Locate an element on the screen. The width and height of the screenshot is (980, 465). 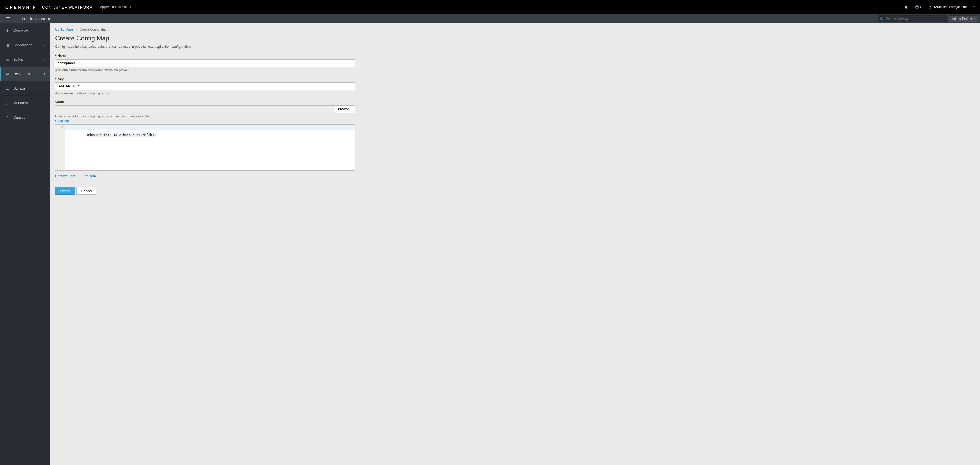
sidebar-item-label: Builds is located at coordinates (18, 59).